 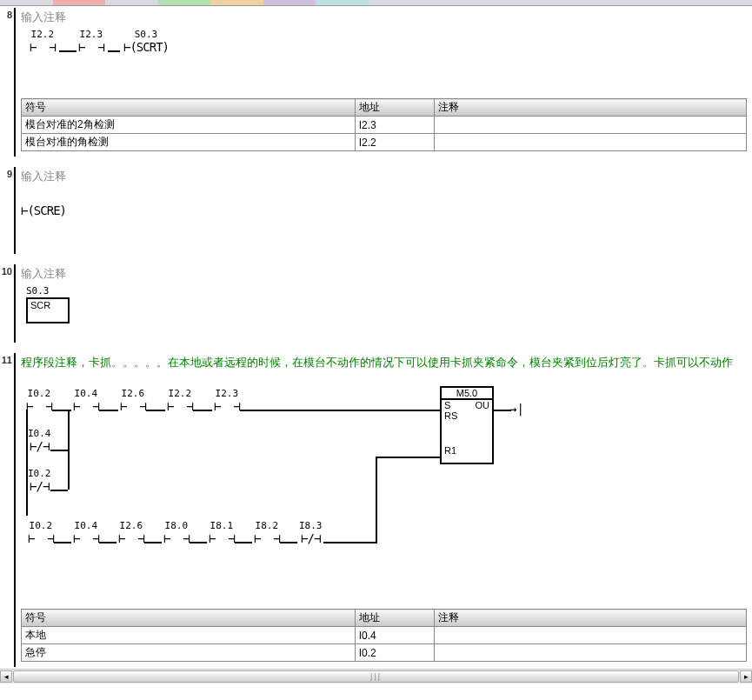 I want to click on ladder-rung-9: ⊢(SCRE), so click(x=386, y=210).